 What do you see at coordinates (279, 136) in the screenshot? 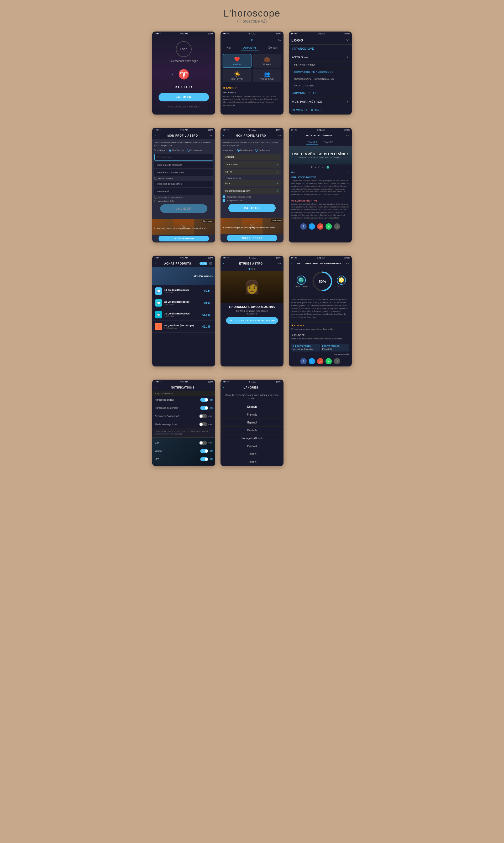
I see `profile-aa-filled: AA` at bounding box center [279, 136].